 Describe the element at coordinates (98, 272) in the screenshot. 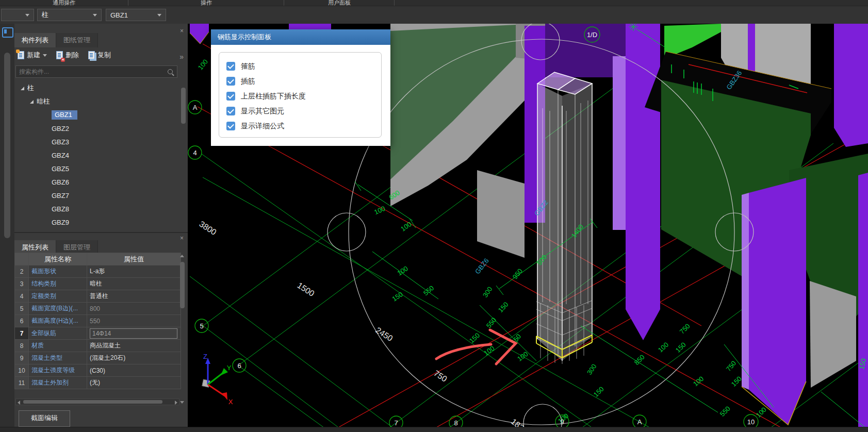

I see `property-row-2: 2截面形状L-a形` at that location.